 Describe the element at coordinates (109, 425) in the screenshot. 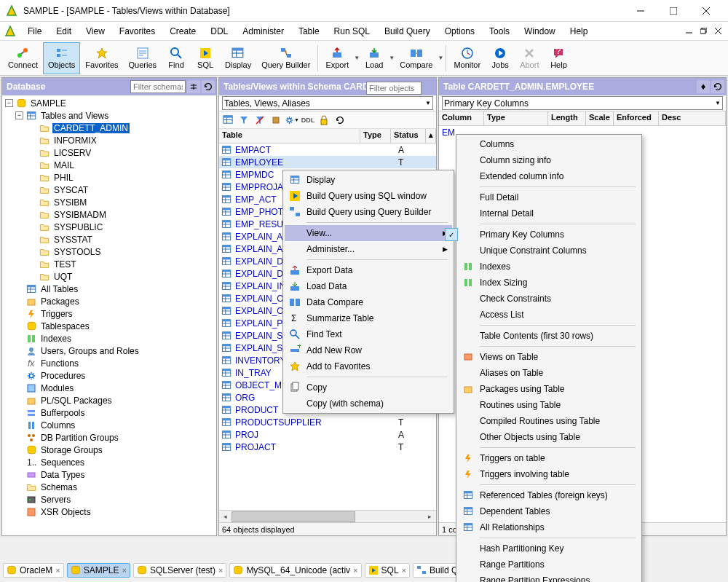

I see `tree-node: Columns` at that location.